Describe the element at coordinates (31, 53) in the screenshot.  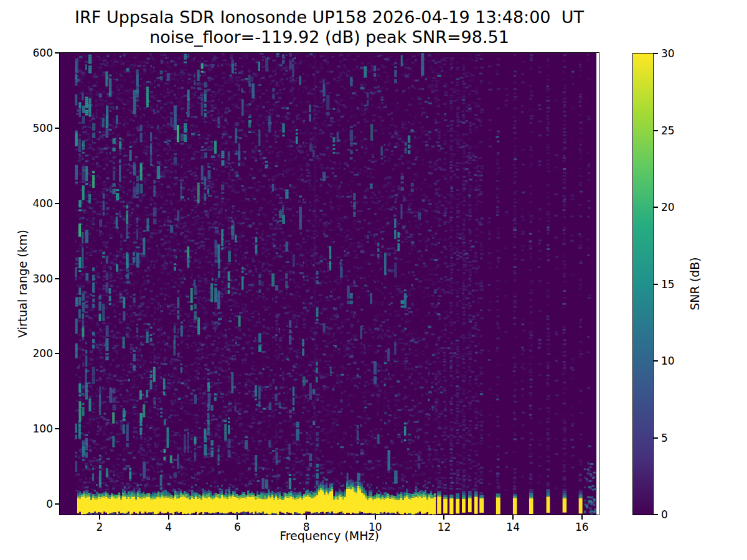
I see `y-tick-label: 600` at that location.